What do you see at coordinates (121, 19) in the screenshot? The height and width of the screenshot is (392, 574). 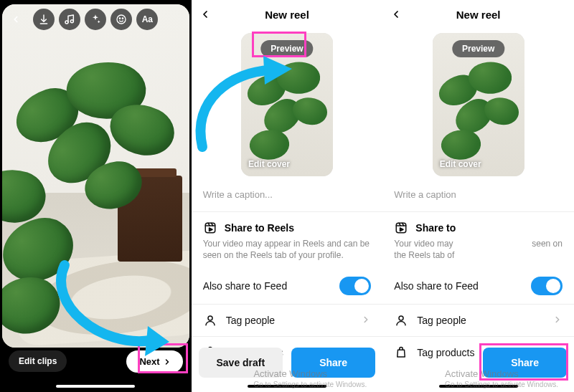 I see `sticker-icon` at bounding box center [121, 19].